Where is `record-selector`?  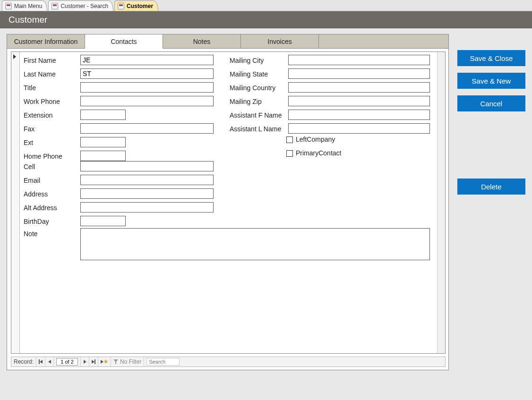 record-selector is located at coordinates (16, 203).